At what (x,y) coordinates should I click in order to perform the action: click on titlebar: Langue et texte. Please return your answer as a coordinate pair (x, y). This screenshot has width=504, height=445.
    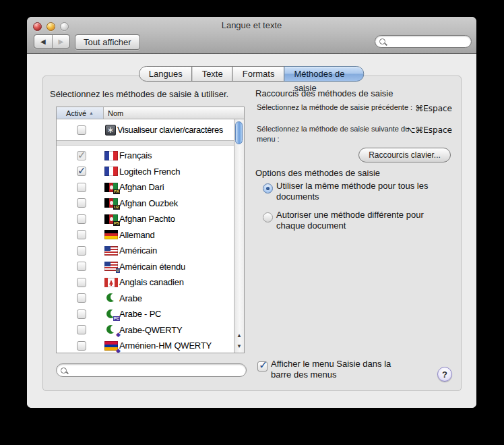
    Looking at the image, I should click on (252, 24).